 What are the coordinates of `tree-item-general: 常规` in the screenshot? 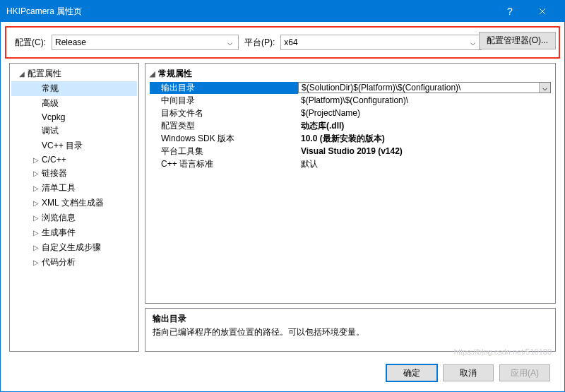 It's located at (74, 89).